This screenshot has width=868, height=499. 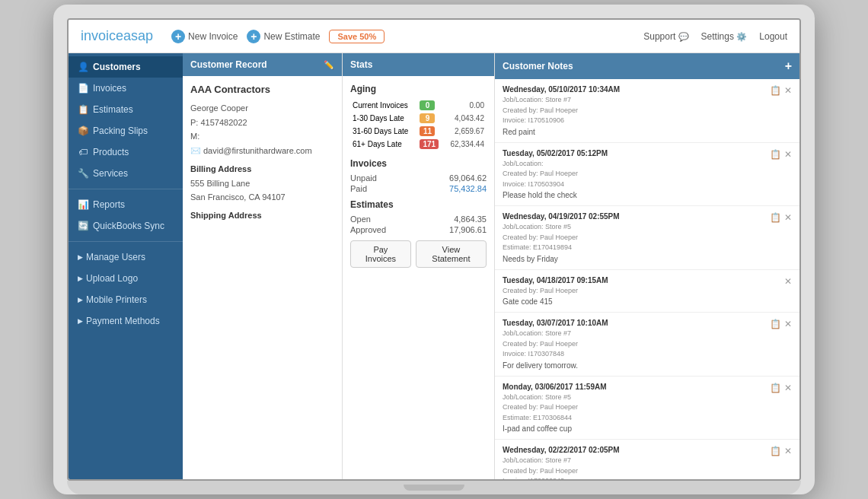 What do you see at coordinates (112, 278) in the screenshot?
I see `sidebar-label-upload-logo: Upload Logo` at bounding box center [112, 278].